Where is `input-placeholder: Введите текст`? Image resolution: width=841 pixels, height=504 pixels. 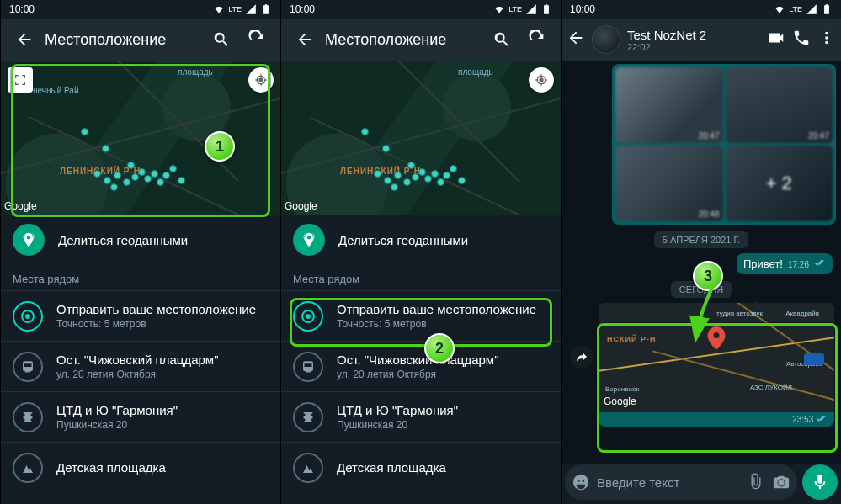 input-placeholder: Введите текст is located at coordinates (668, 483).